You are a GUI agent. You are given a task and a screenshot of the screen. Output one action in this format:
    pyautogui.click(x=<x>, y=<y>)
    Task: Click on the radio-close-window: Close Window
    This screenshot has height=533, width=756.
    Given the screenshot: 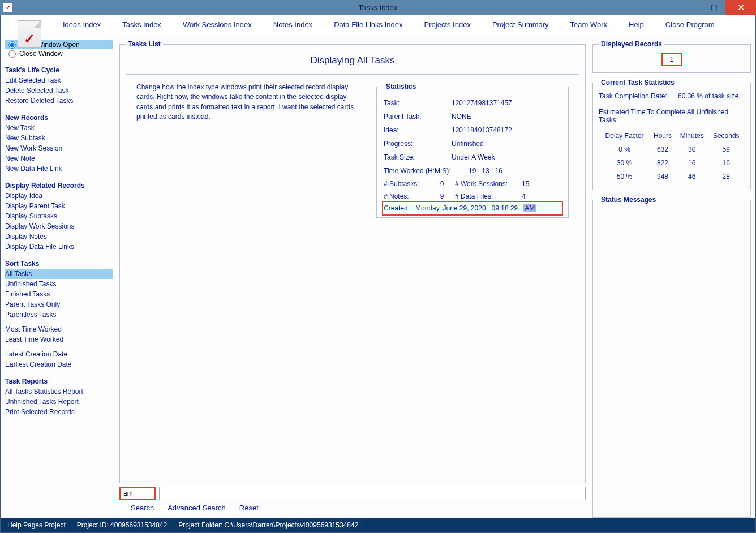 What is the action you would take?
    pyautogui.click(x=59, y=54)
    